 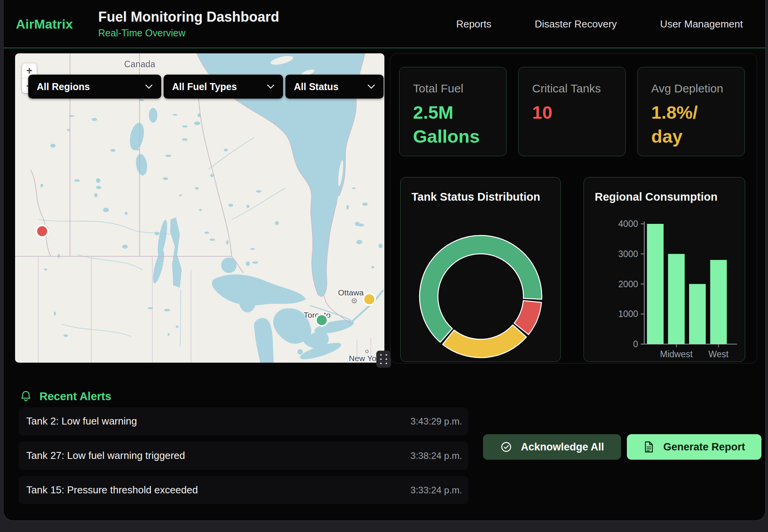 I want to click on main-nav: Reports Disaster Recovery User Managemen…, so click(x=599, y=24).